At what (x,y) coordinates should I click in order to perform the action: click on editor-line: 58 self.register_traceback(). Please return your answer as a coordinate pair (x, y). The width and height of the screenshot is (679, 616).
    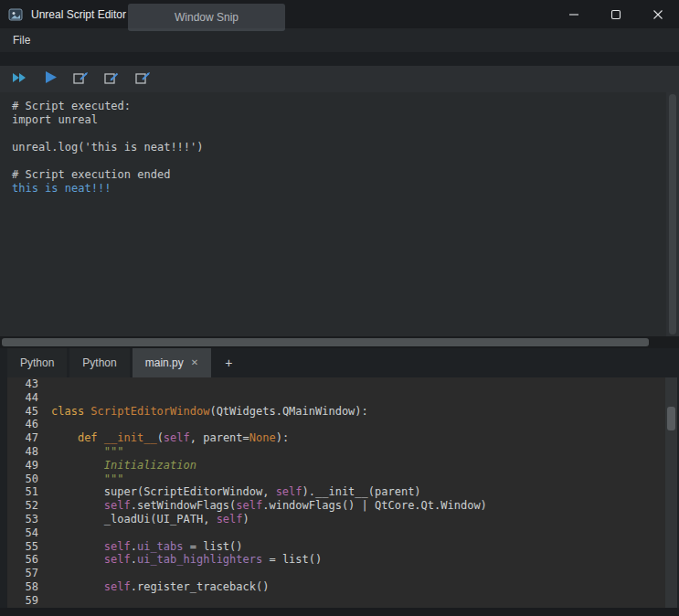
    Looking at the image, I should click on (336, 587).